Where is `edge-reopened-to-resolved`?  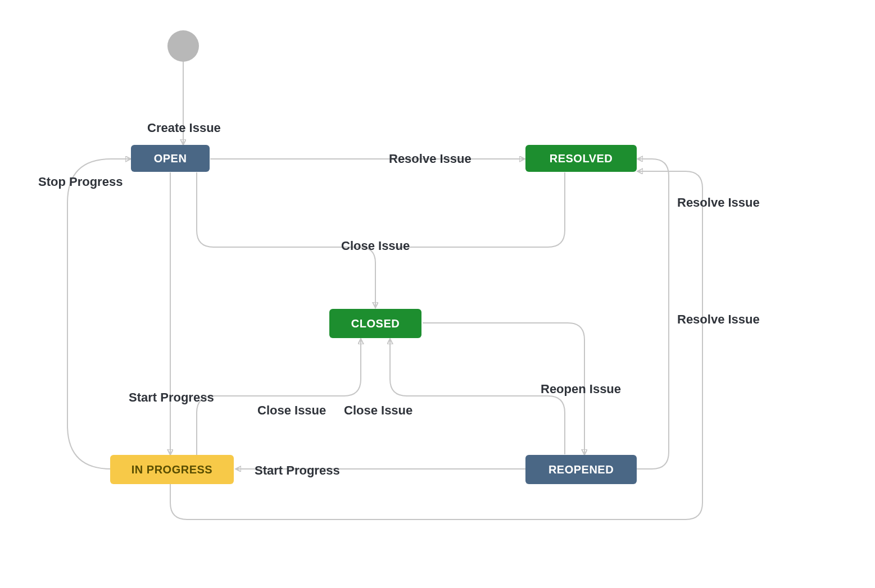
edge-reopened-to-resolved is located at coordinates (653, 314).